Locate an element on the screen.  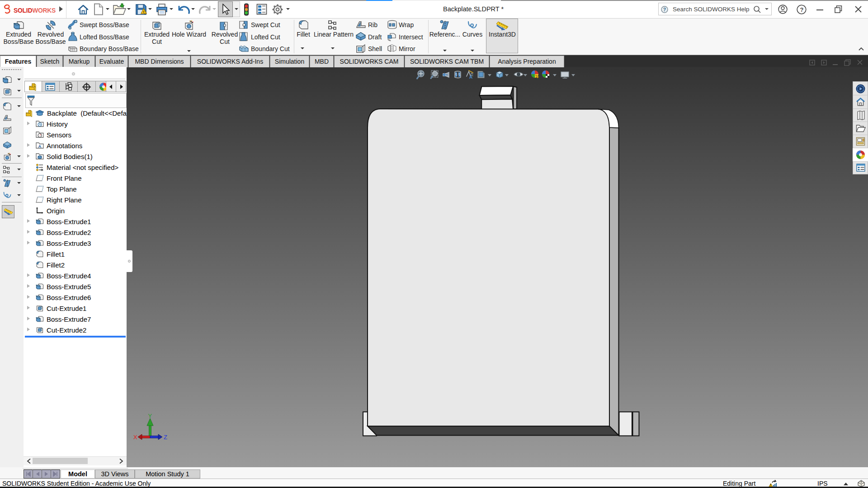
svg-text: SOLIDWORKS is located at coordinates (34, 11).